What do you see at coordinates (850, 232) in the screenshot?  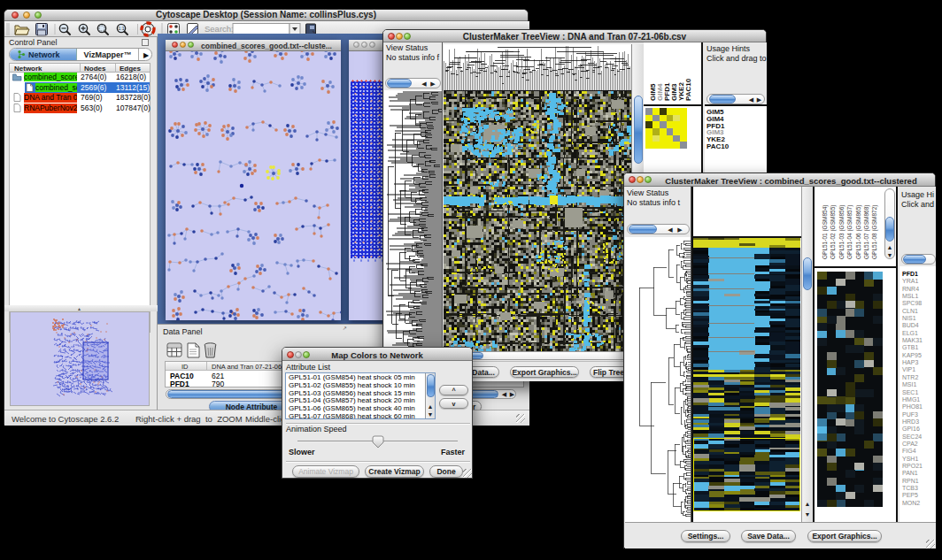 I see `svg-text: GPL51-04 (GSM857)` at bounding box center [850, 232].